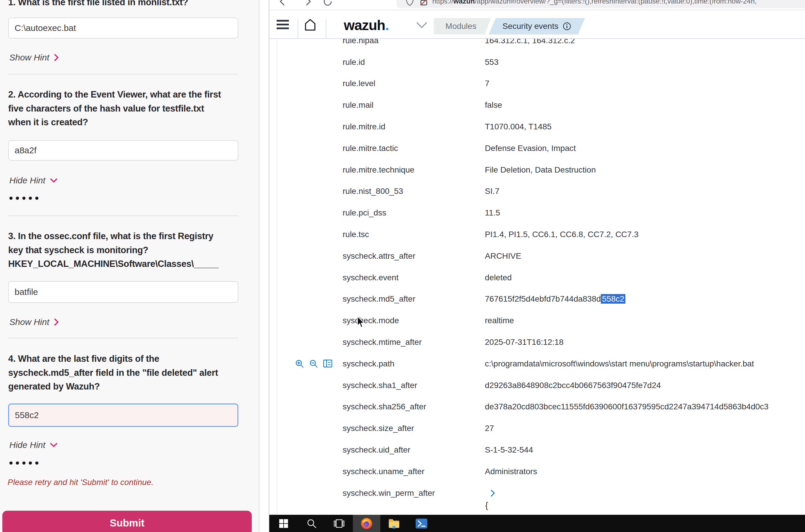  What do you see at coordinates (492, 62) in the screenshot?
I see `field-value: 553` at bounding box center [492, 62].